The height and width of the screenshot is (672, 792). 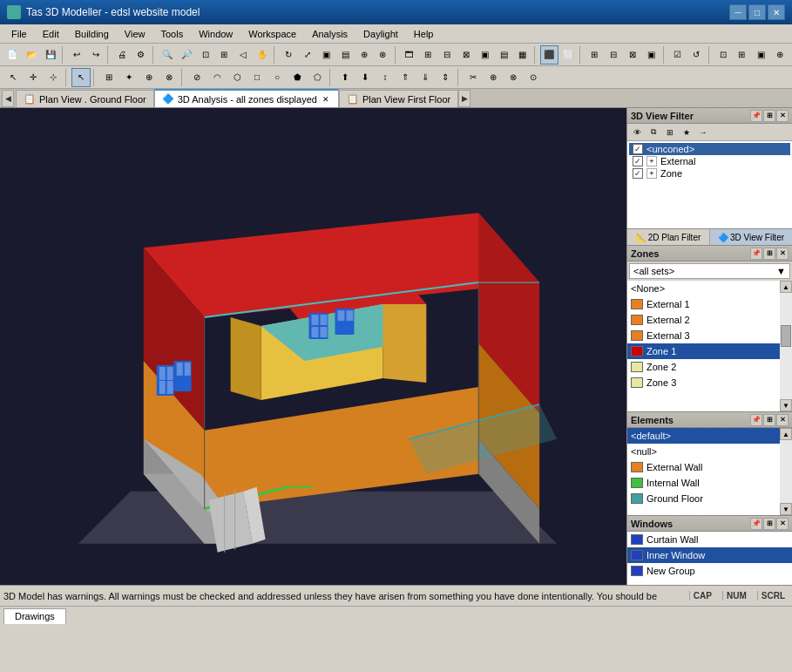 I want to click on undo-button: ↩, so click(x=77, y=55).